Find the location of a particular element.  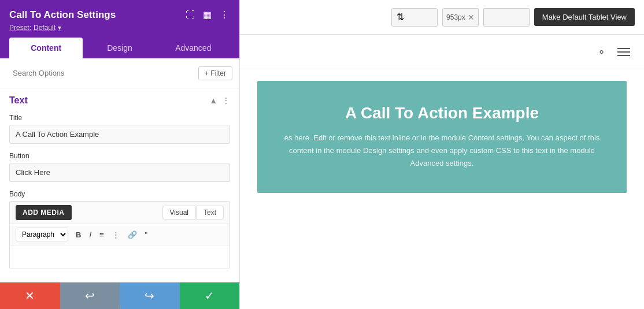

body-field-group: Body ADD MEDIA Visual Text Paragraph is located at coordinates (120, 230).